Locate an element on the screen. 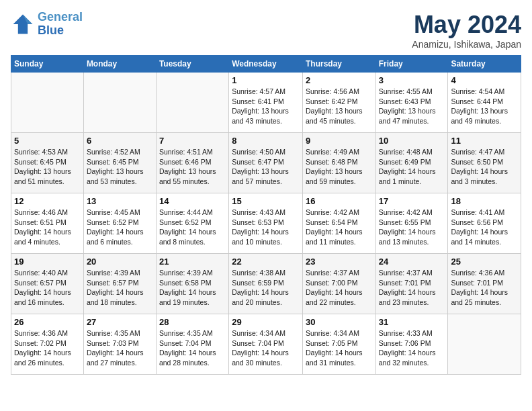 The width and height of the screenshot is (532, 411). calendar-cell: 3Sunrise: 4:55 AMSunset: 6:43 PMDaylight… is located at coordinates (412, 103).